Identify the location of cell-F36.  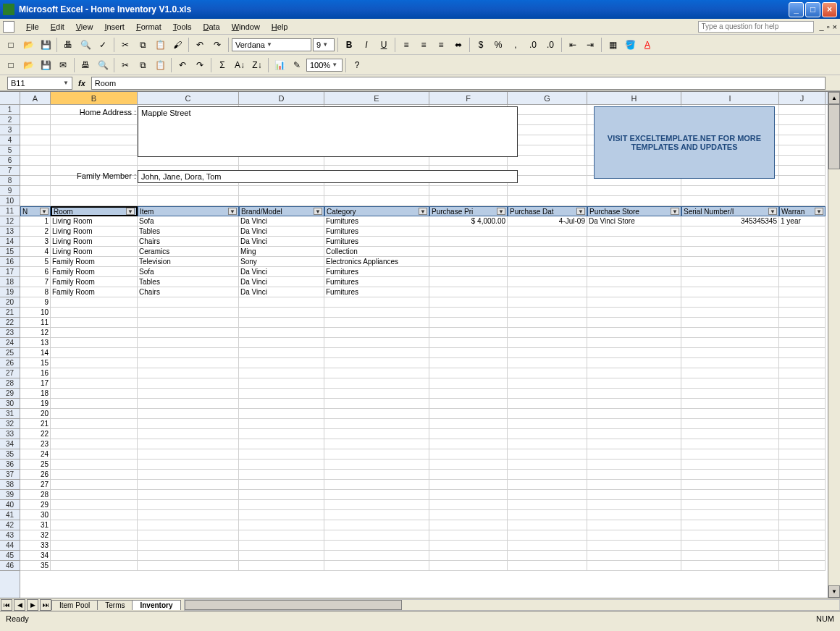
(469, 465).